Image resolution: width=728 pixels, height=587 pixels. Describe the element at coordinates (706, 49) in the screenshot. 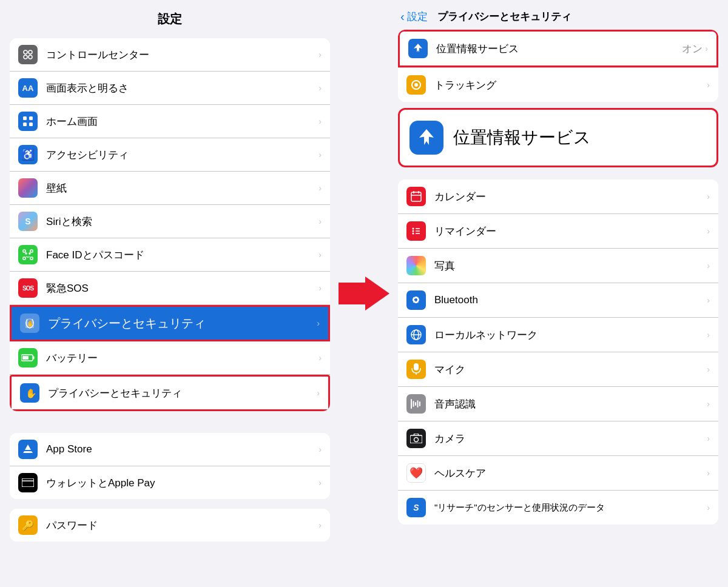

I see `location-chevron-icon: ›` at that location.